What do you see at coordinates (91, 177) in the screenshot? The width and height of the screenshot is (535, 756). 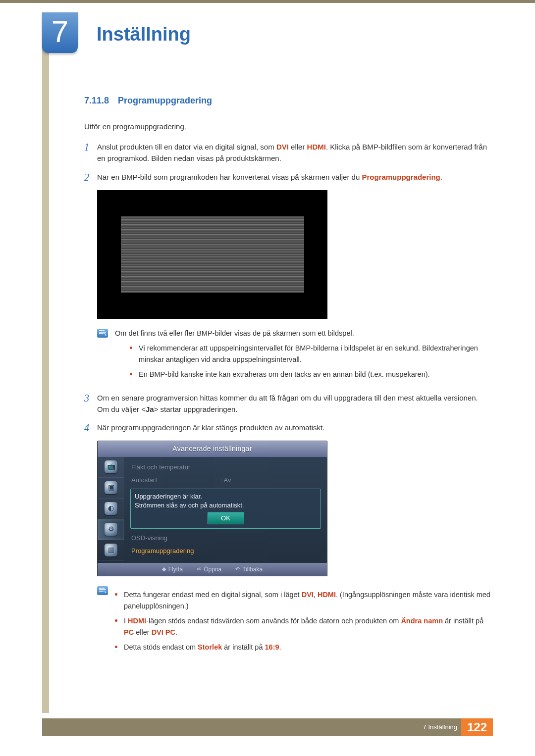 I see `step-number: 2` at bounding box center [91, 177].